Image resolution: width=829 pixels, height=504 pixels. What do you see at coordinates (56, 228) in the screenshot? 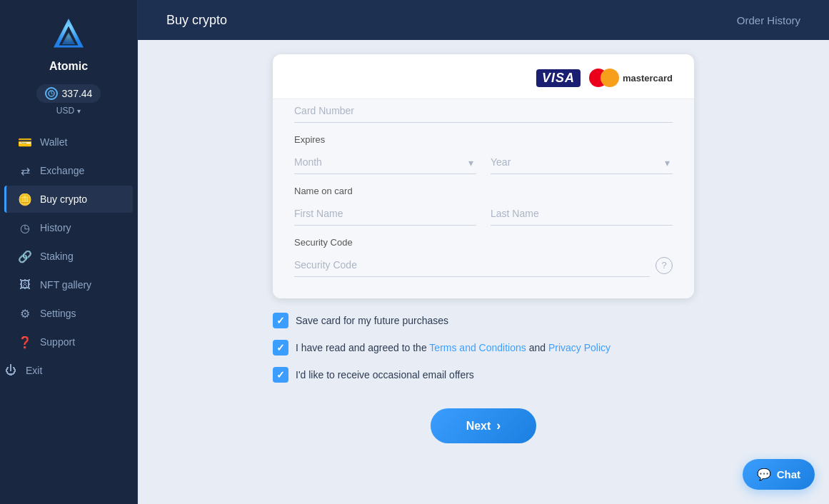
I see `sidebar-item-label: History` at bounding box center [56, 228].